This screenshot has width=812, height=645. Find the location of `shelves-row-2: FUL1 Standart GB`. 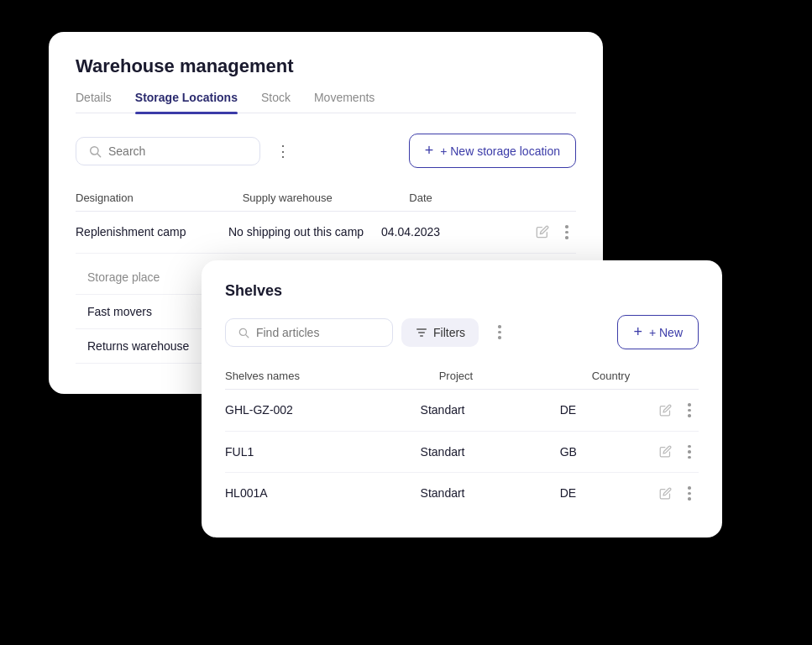

shelves-row-2: FUL1 Standart GB is located at coordinates (462, 453).